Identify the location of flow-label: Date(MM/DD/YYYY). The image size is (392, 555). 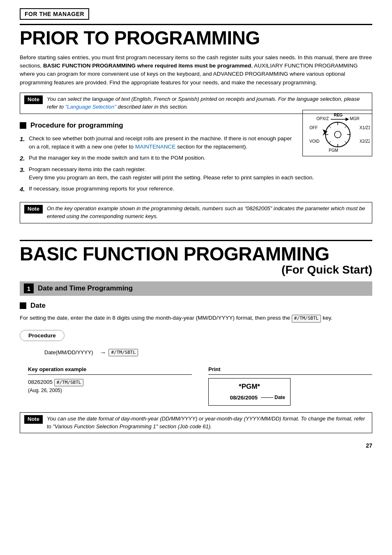
(69, 353).